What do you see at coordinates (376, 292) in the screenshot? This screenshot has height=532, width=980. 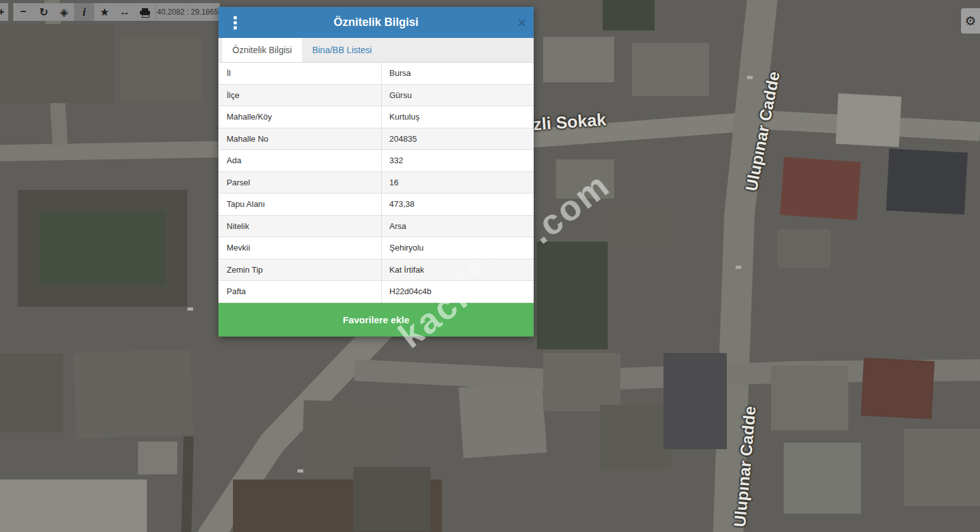 I see `table-row: Pafta H22d04c4b` at bounding box center [376, 292].